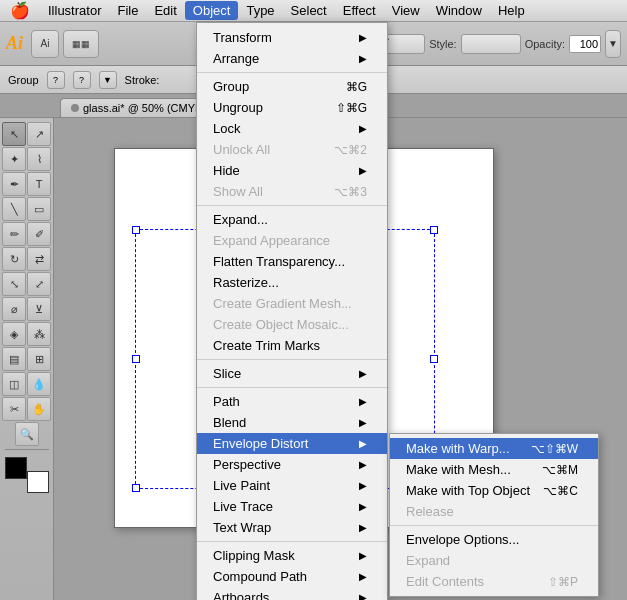  I want to click on menu-envelope-distort: Envelope Distort▶, so click(292, 444).